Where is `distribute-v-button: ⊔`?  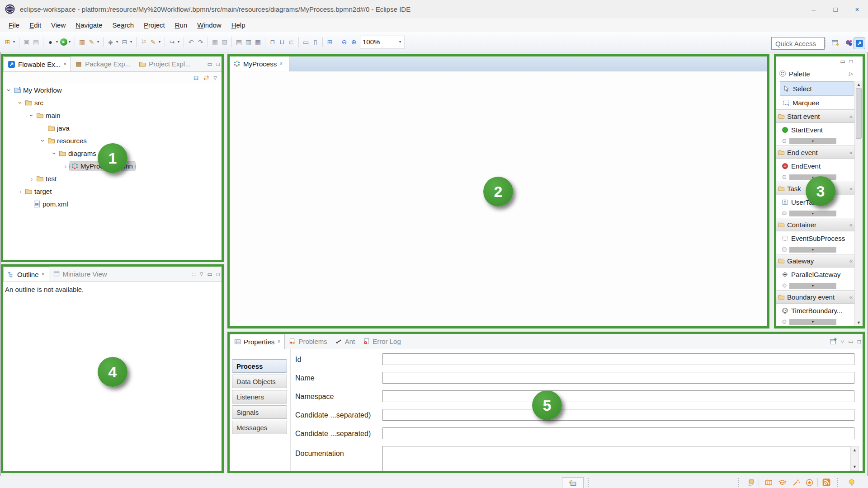
distribute-v-button: ⊔ is located at coordinates (282, 42).